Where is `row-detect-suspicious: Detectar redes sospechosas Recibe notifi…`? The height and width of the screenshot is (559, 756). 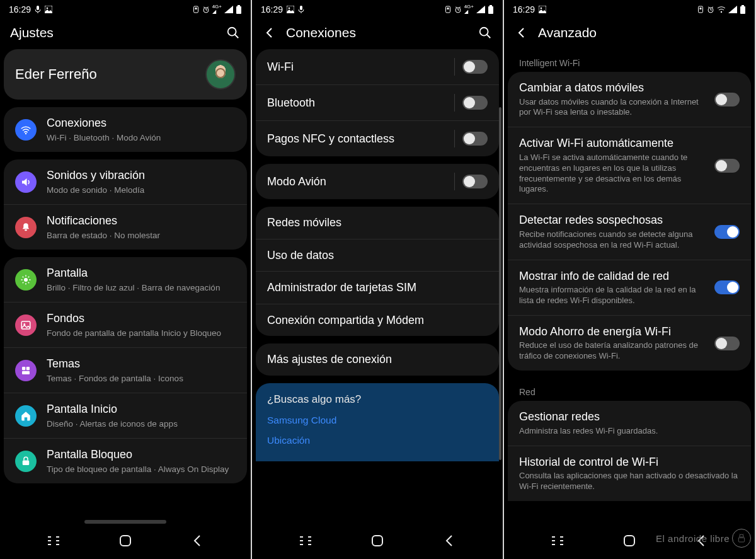 row-detect-suspicious: Detectar redes sospechosas Recibe notifi… is located at coordinates (629, 231).